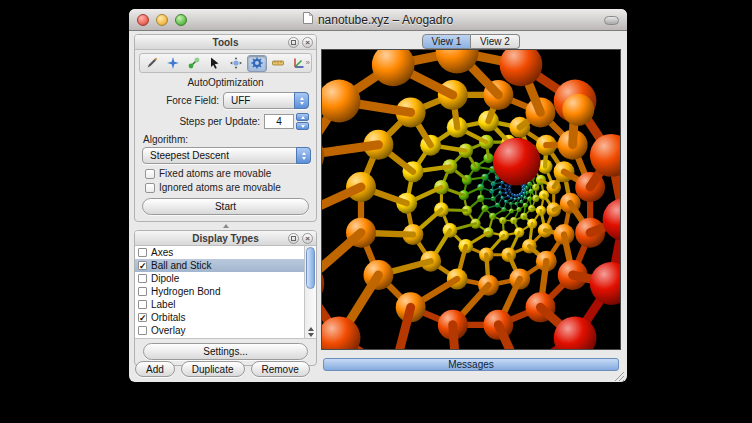 This screenshot has height=423, width=752. I want to click on steps-per-update-field: 4, so click(279, 122).